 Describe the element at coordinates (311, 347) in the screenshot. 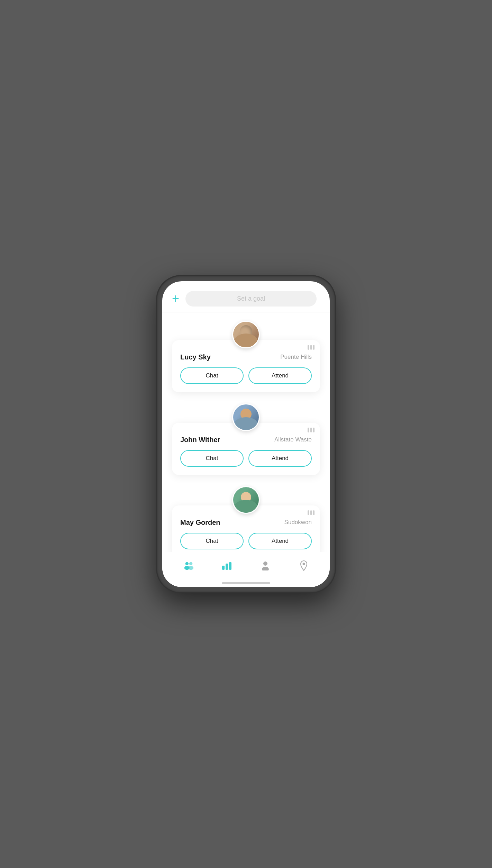

I see `card-menu-icon-lucy` at that location.